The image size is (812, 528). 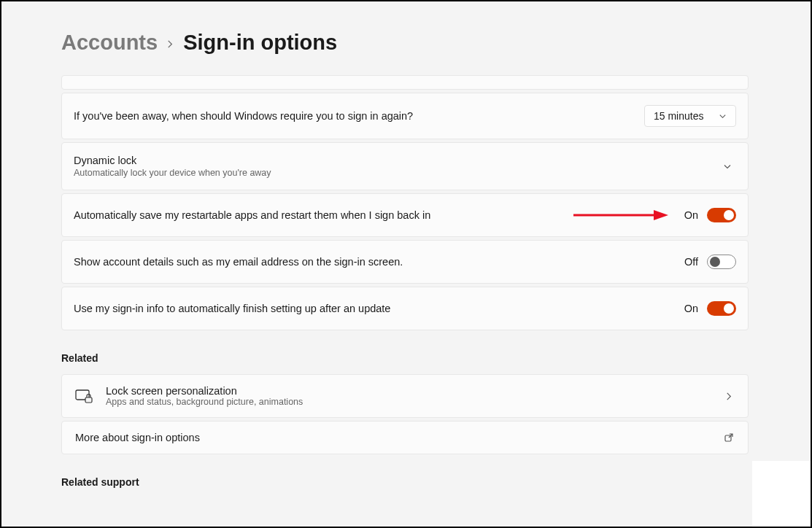 I want to click on page-title: Sign-in options, so click(x=260, y=42).